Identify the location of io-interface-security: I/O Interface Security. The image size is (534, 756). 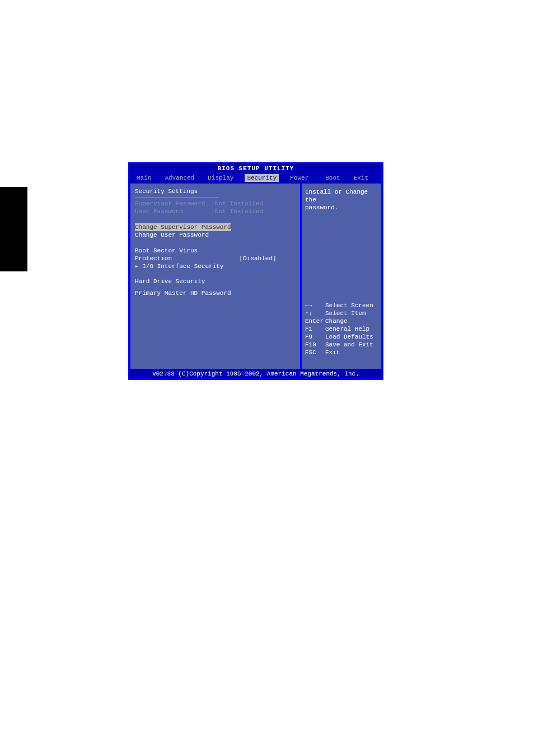
(182, 266).